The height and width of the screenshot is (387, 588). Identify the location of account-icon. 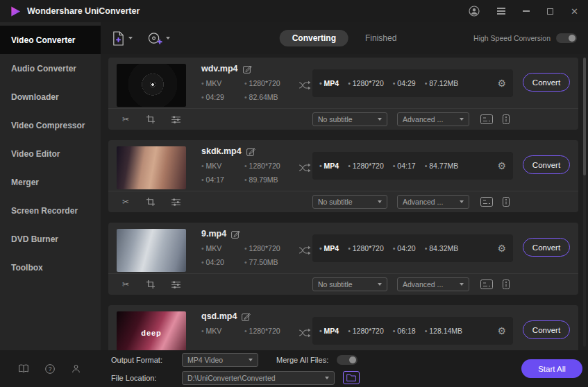
(474, 11).